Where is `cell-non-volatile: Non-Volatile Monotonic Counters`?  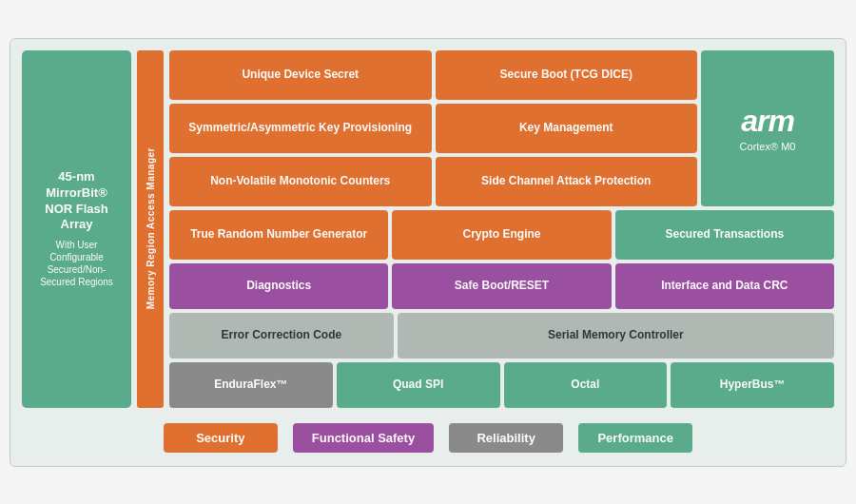 cell-non-volatile: Non-Volatile Monotonic Counters is located at coordinates (301, 182).